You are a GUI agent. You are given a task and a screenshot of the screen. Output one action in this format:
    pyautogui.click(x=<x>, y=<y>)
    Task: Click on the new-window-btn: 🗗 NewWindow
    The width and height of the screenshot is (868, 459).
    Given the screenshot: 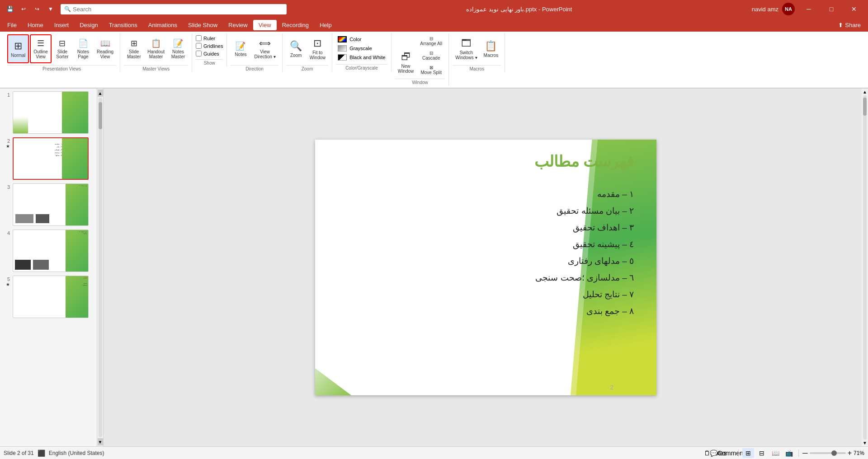 What is the action you would take?
    pyautogui.click(x=406, y=62)
    